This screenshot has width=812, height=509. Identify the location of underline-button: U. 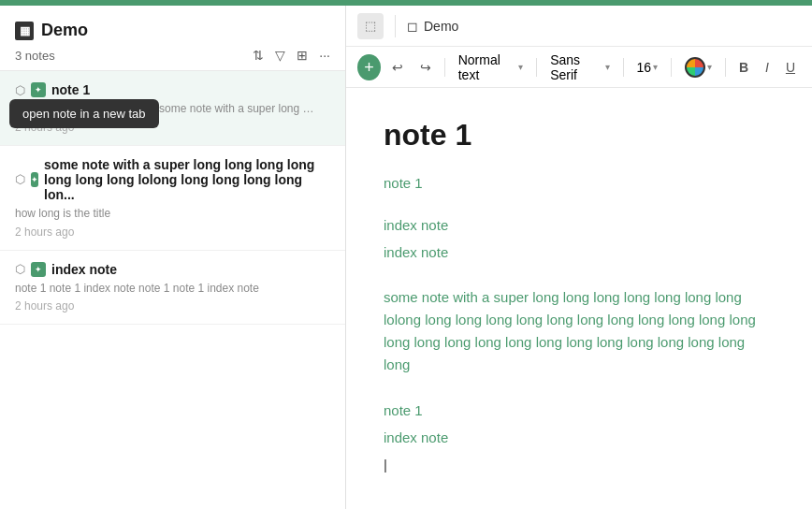
(790, 67).